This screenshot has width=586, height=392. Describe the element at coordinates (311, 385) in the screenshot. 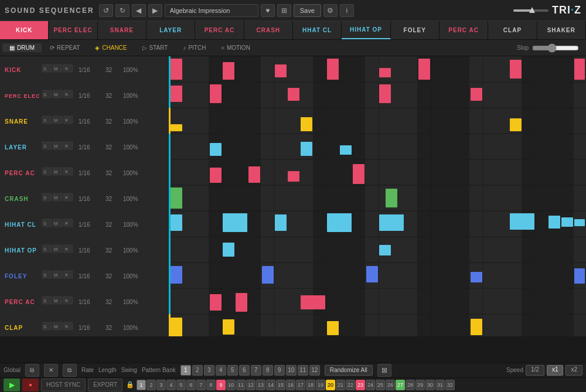

I see `beat-18: 18` at that location.